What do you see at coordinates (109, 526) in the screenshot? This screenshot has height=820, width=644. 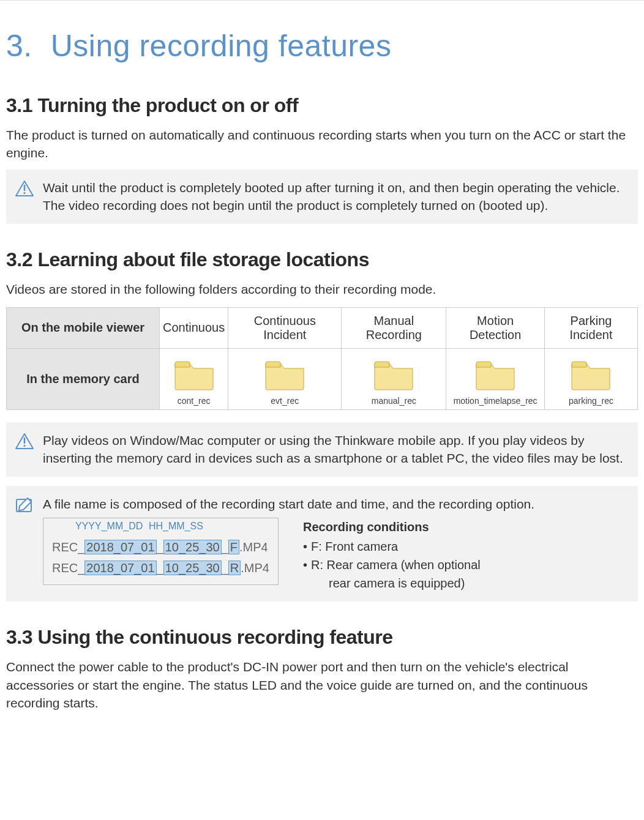 I see `date-format-label: YYYY_MM_DD` at bounding box center [109, 526].